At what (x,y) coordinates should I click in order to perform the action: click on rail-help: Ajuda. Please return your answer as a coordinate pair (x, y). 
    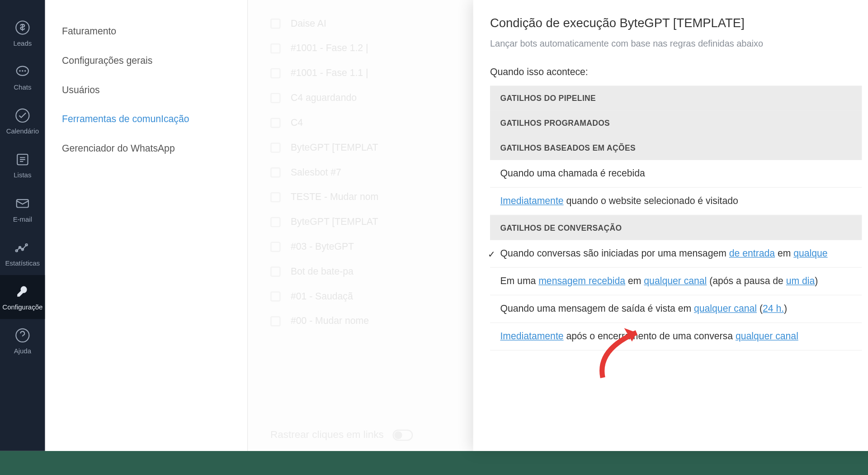
    Looking at the image, I should click on (23, 341).